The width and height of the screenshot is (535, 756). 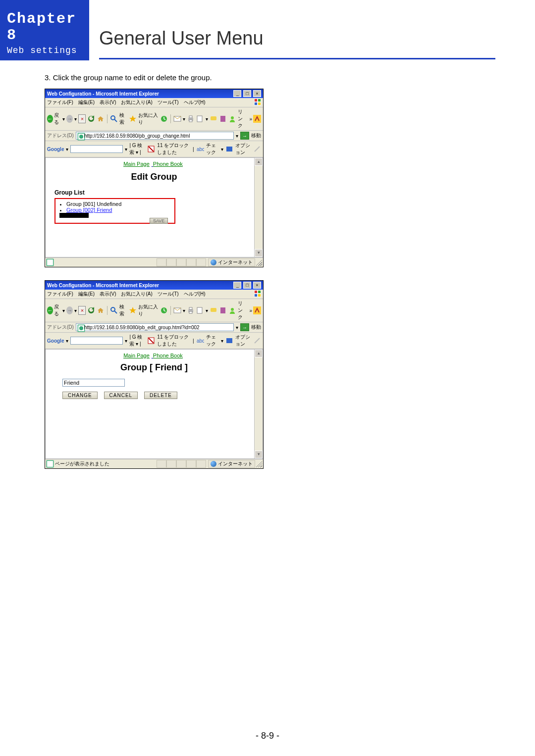 I want to click on menu-bar: ファイル(F) 編集(E) 表示(V) お気に入り(A) ツール(T) ヘルプ(…, so click(x=154, y=294).